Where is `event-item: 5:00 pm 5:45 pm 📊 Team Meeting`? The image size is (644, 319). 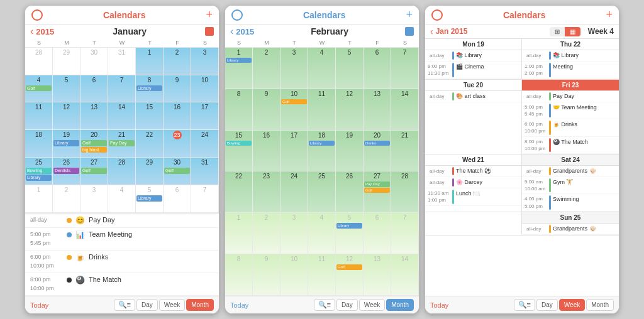 event-item: 5:00 pm 5:45 pm 📊 Team Meeting is located at coordinates (122, 239).